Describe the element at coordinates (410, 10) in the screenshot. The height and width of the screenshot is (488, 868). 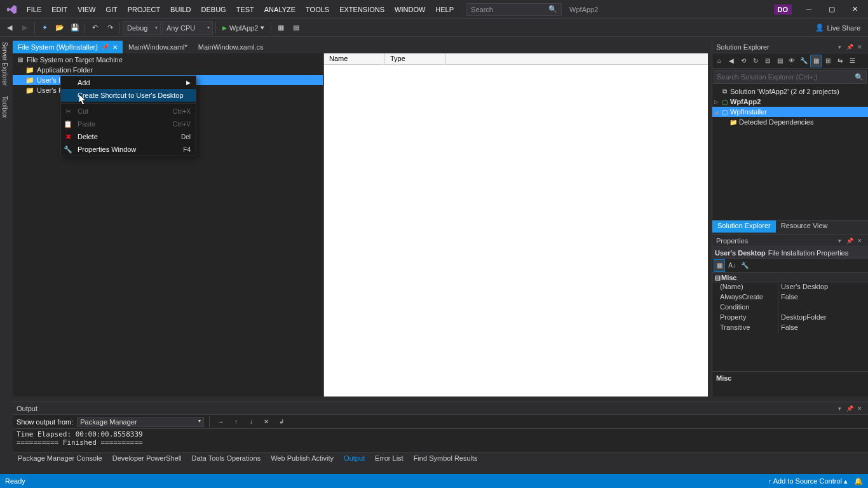
I see `menu-window: WINDOW` at that location.